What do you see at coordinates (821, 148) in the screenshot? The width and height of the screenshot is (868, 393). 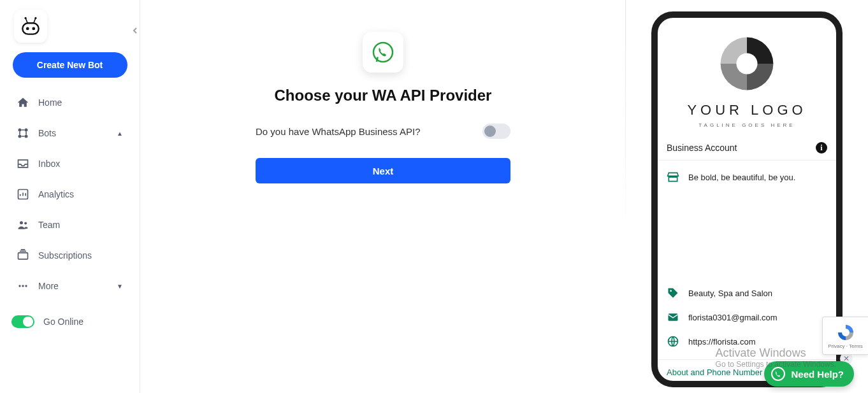 I see `info-icon: i` at bounding box center [821, 148].